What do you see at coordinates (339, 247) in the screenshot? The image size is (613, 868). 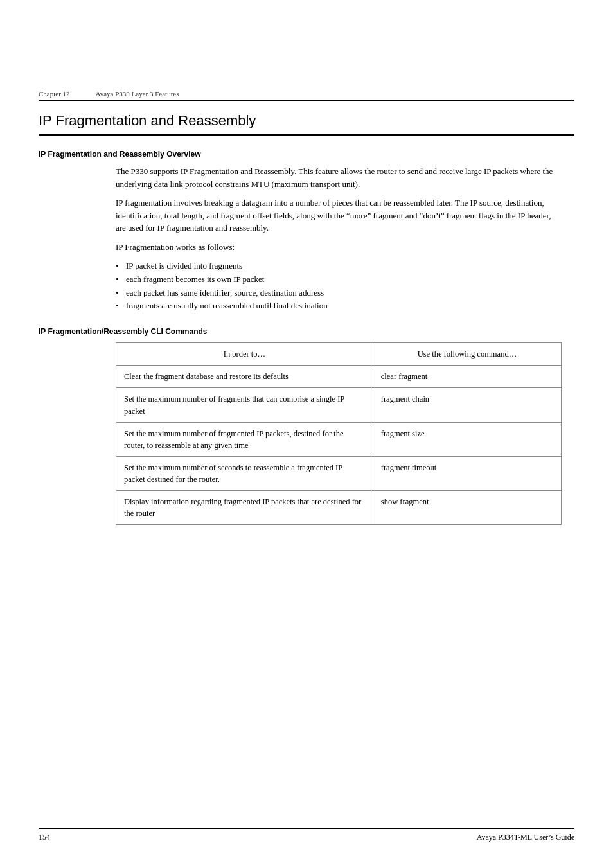 I see `overview-para-3: IP Fragmentation works as follows:` at bounding box center [339, 247].